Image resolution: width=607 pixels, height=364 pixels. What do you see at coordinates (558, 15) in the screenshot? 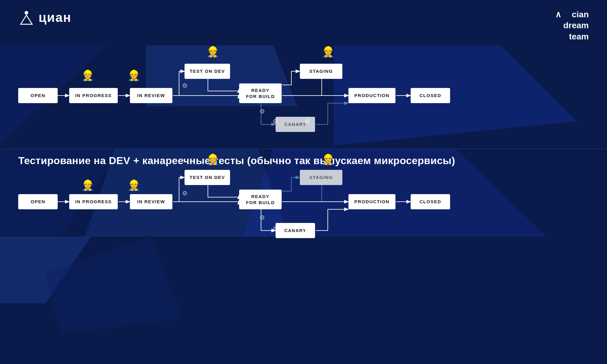
I see `dreamteam-chevron: ∧` at bounding box center [558, 15].